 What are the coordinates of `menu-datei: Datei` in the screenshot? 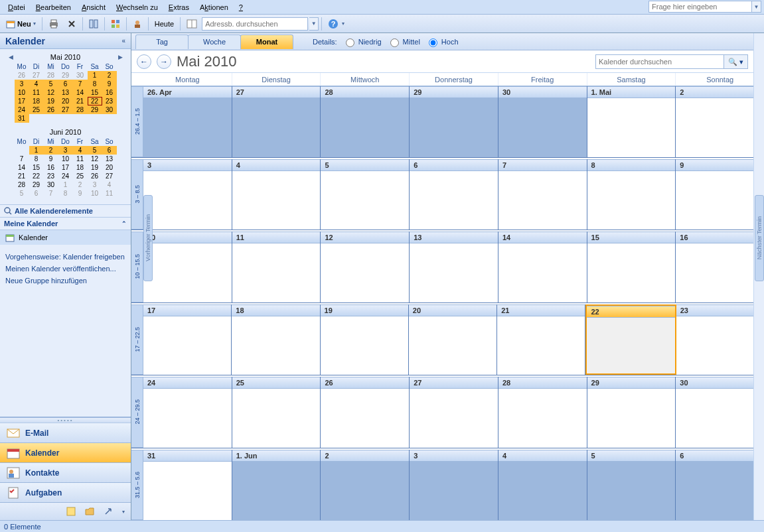 It's located at (17, 7).